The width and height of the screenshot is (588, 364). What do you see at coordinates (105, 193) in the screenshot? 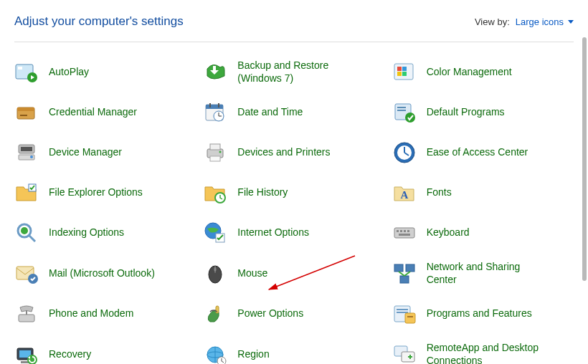
I see `control-panel-item-file-explorer-options: File Explorer Options` at bounding box center [105, 193].